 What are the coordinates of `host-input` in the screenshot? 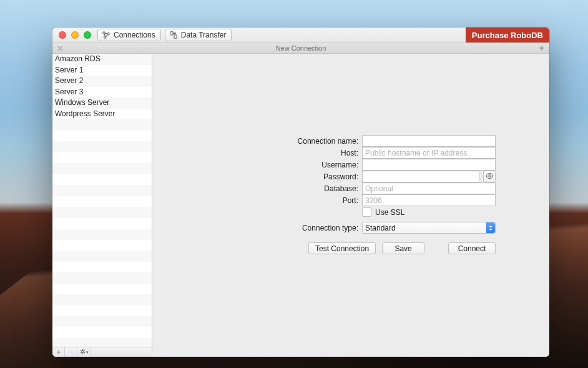 It's located at (429, 152).